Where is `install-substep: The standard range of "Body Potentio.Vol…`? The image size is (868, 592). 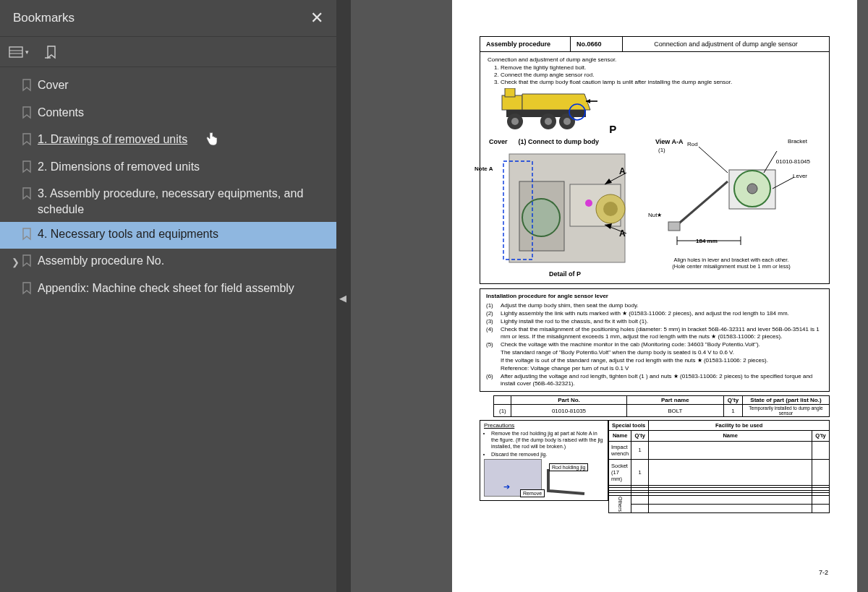 install-substep: The standard range of "Body Potentio.Vol… is located at coordinates (662, 353).